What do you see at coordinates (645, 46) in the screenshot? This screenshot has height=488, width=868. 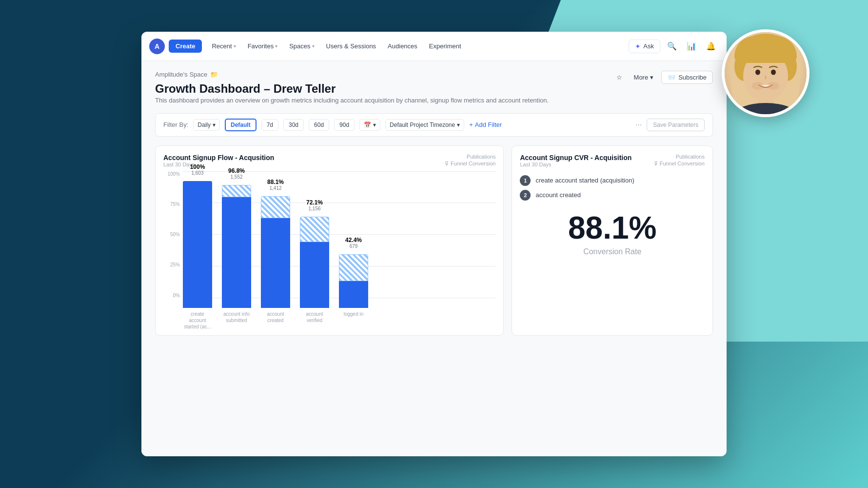 I see `ask-button: ✦ Ask` at bounding box center [645, 46].